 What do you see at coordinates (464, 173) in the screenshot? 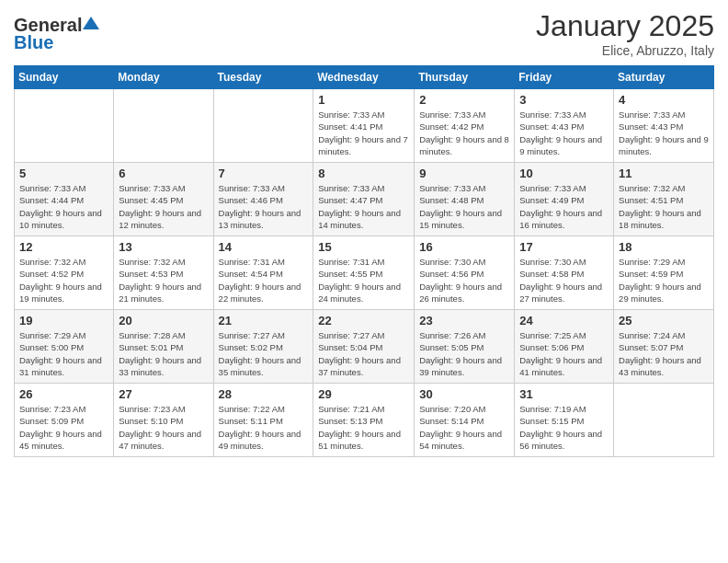
I see `day-number: 9` at bounding box center [464, 173].